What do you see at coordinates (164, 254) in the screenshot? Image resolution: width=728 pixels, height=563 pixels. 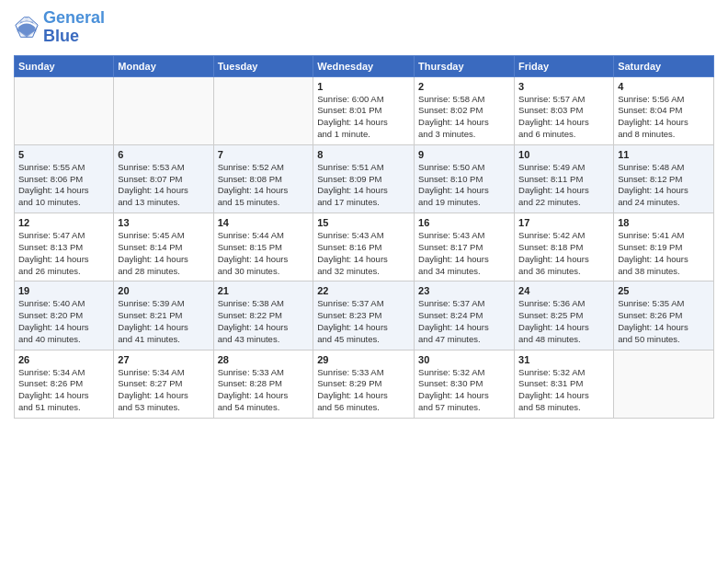 I see `day-info: Sunrise: 5:45 AM Sunset: 8:14 PM Dayligh…` at bounding box center [164, 254].